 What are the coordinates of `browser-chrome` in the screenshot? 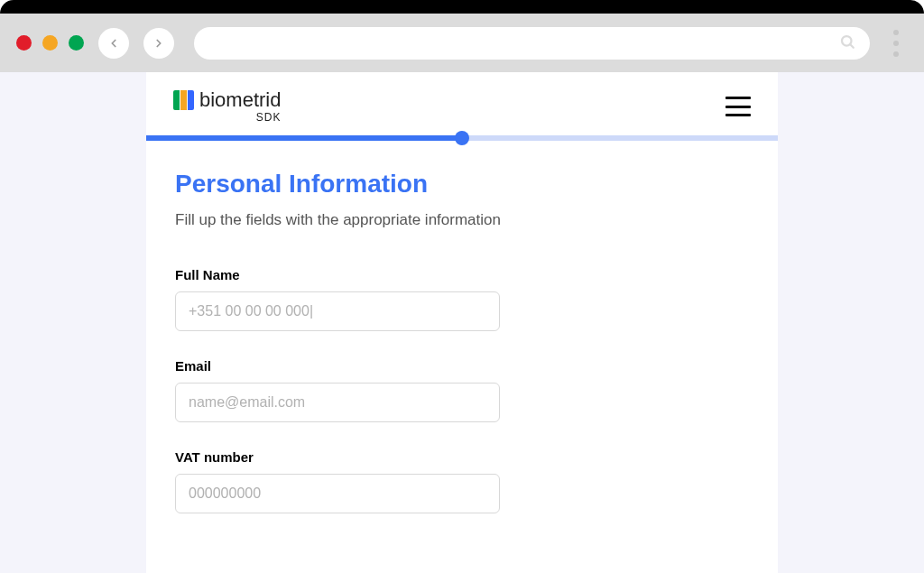 It's located at (462, 43).